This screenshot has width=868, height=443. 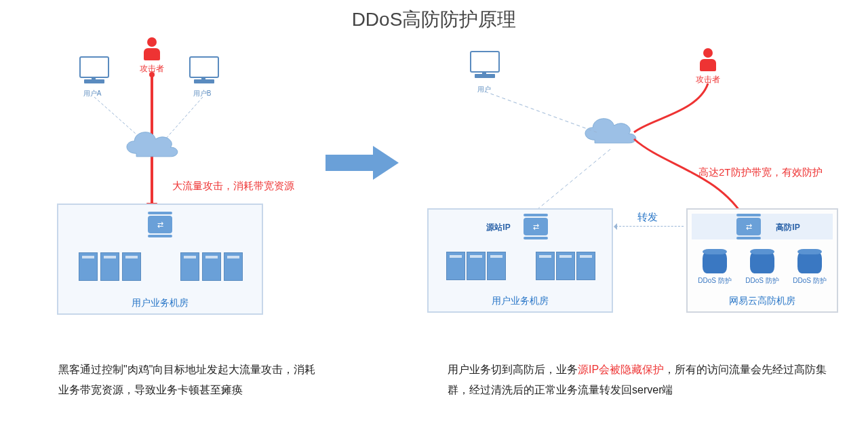 I want to click on datacenter-label: 网易云高防机房, so click(x=762, y=301).